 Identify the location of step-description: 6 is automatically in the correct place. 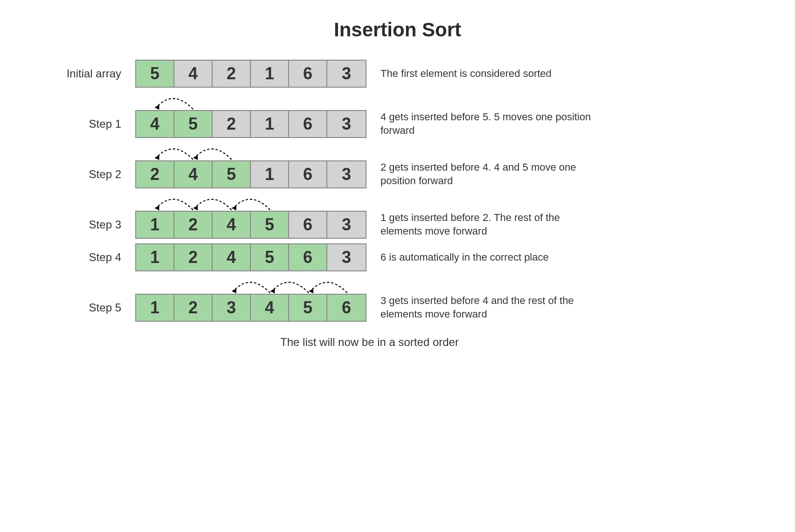
(458, 257).